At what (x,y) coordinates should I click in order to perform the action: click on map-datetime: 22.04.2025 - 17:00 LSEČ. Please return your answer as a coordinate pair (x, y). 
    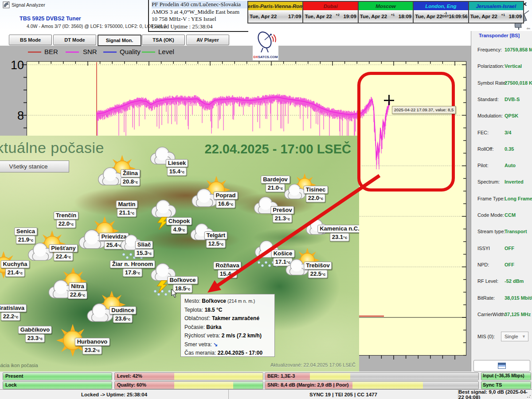
    Looking at the image, I should click on (278, 149).